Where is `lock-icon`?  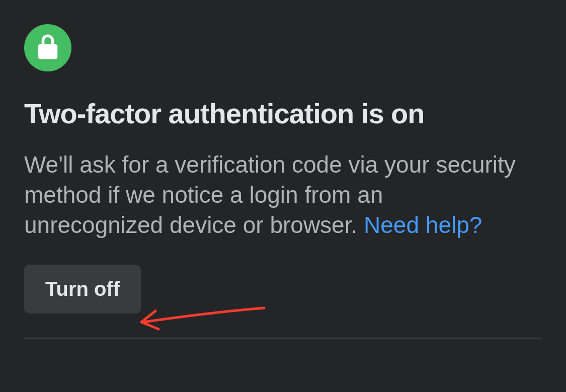 lock-icon is located at coordinates (48, 48).